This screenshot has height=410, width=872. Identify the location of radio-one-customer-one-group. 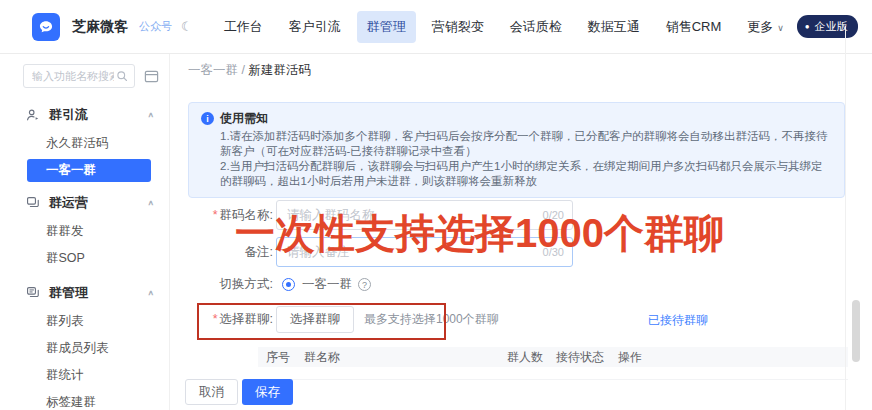
(288, 284).